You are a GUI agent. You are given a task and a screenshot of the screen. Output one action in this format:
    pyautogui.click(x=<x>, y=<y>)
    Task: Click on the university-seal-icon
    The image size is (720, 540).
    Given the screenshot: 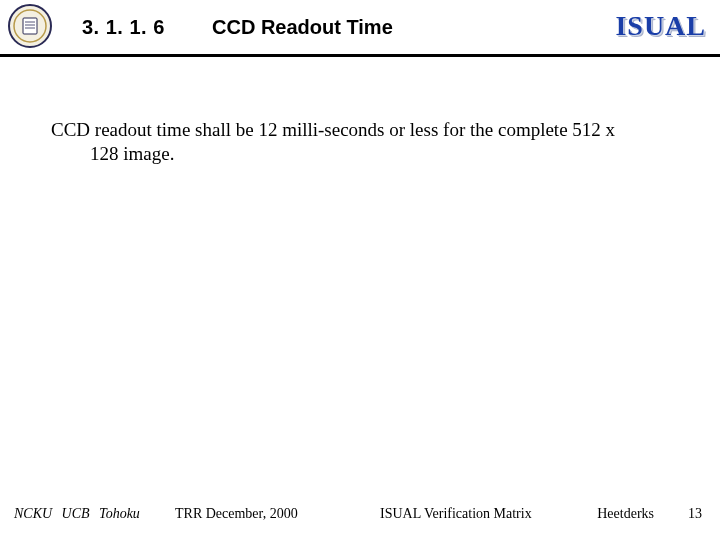 What is the action you would take?
    pyautogui.click(x=30, y=26)
    